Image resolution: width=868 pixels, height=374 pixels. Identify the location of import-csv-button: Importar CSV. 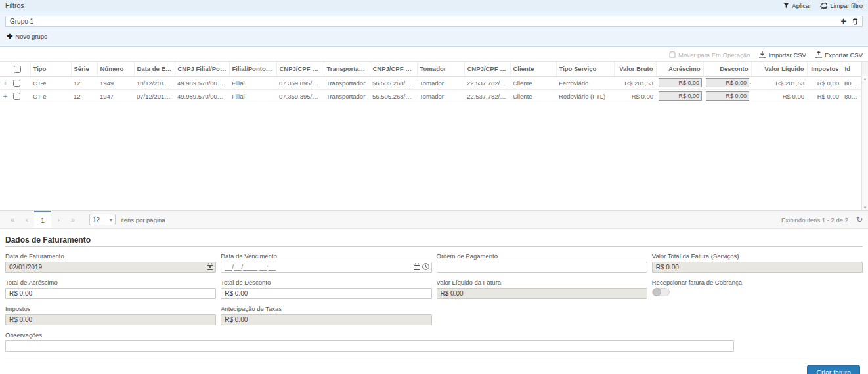
(783, 55).